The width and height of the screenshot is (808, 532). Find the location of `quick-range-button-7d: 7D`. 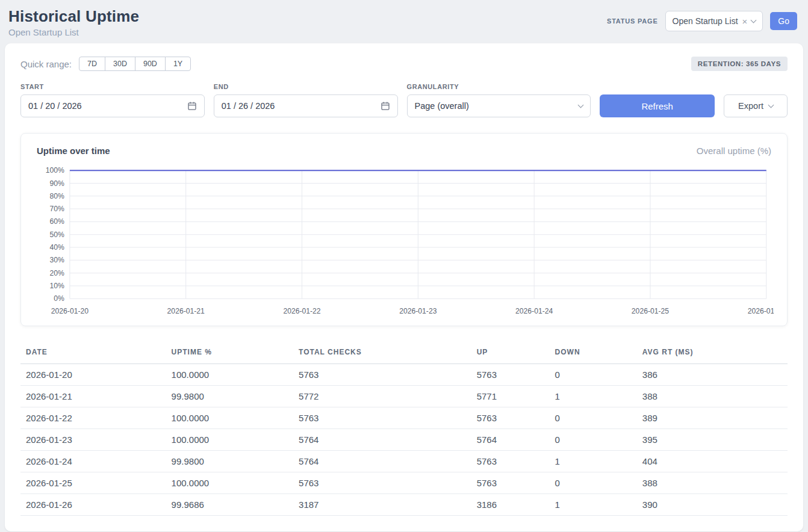

quick-range-button-7d: 7D is located at coordinates (92, 64).